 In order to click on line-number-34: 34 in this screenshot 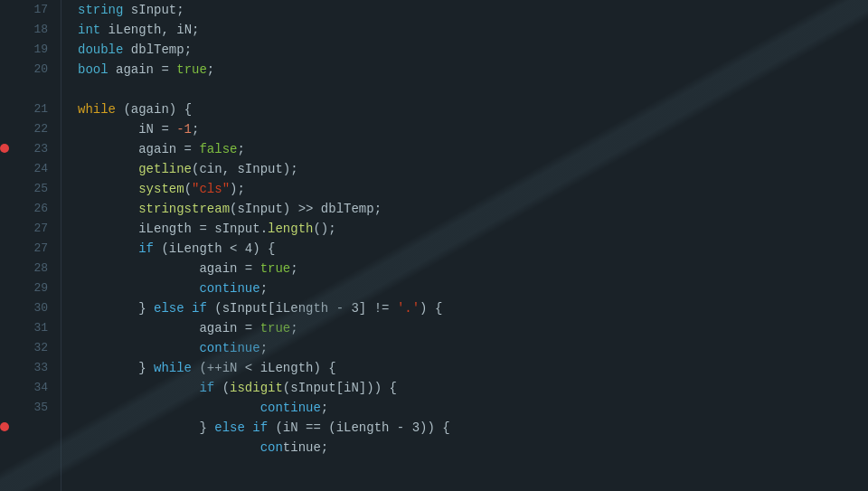, I will do `click(27, 388)`.